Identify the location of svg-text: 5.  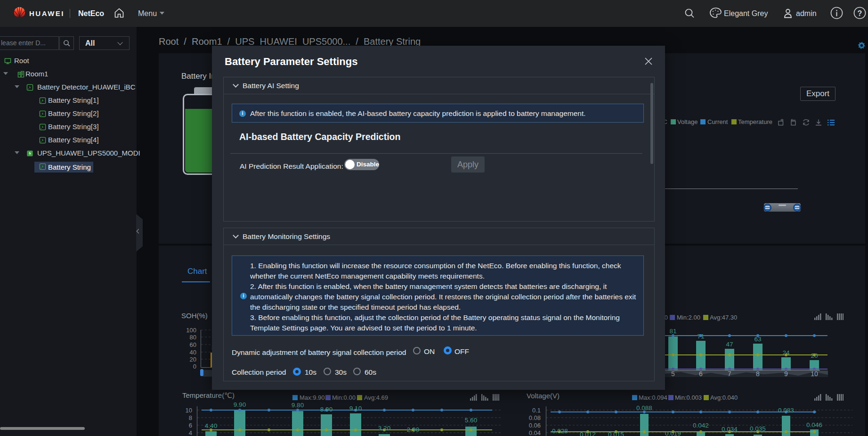
(673, 374).